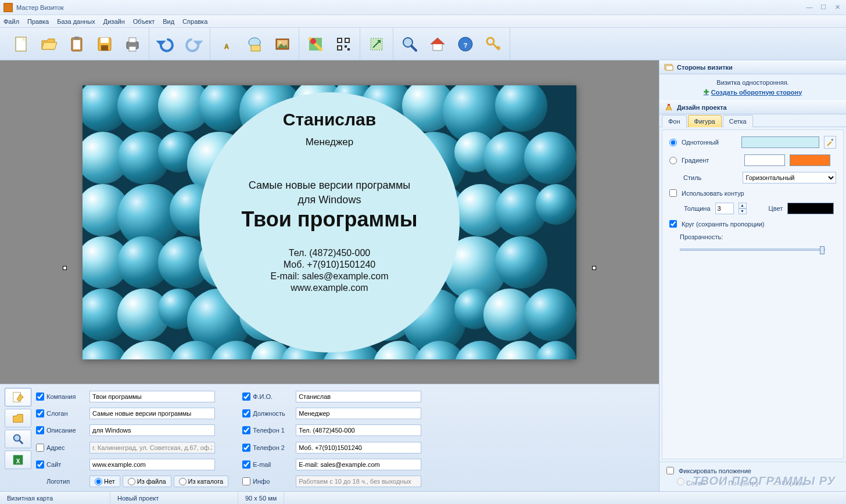 This screenshot has height=504, width=846. What do you see at coordinates (493, 44) in the screenshot?
I see `key-button` at bounding box center [493, 44].